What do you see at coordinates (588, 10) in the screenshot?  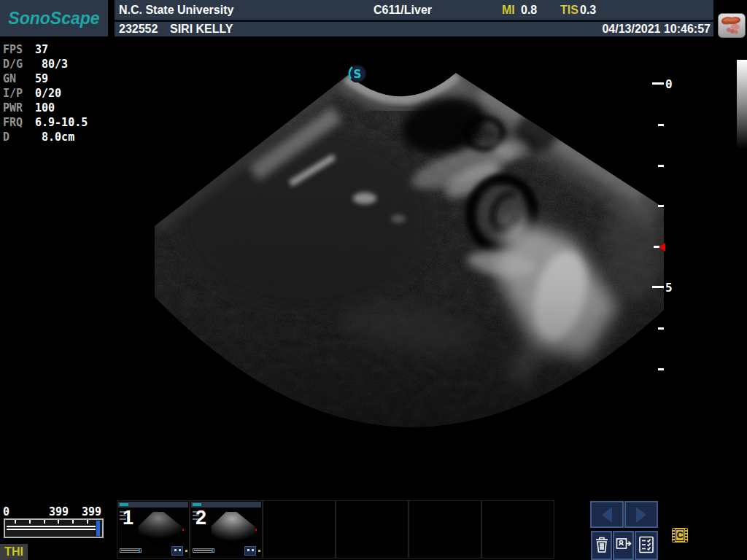 I see `tis-value: 0.3` at bounding box center [588, 10].